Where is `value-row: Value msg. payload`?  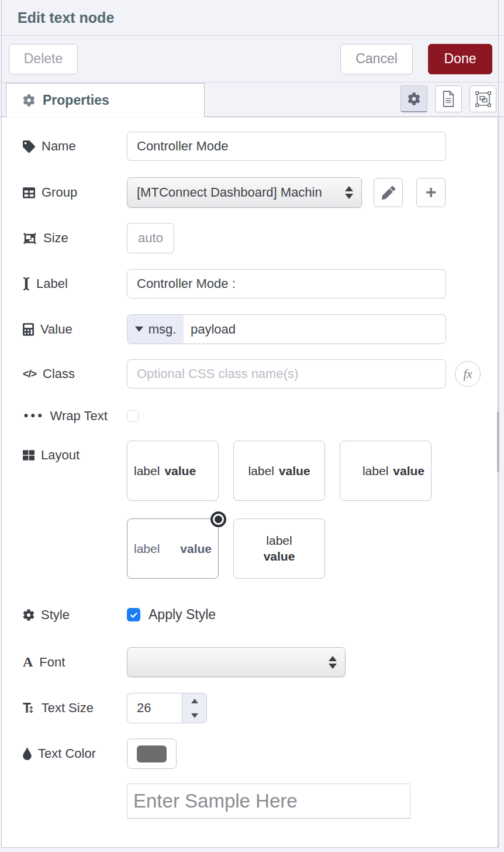 value-row: Value msg. payload is located at coordinates (250, 329).